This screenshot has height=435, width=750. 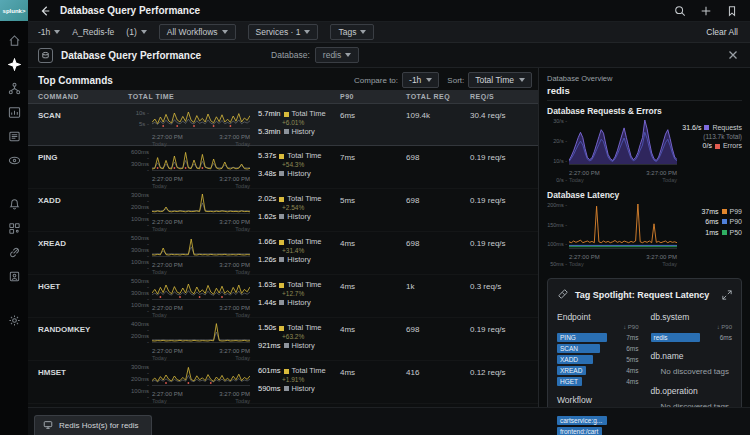 What do you see at coordinates (136, 32) in the screenshot?
I see `environment-count-dropdown: (1)` at bounding box center [136, 32].